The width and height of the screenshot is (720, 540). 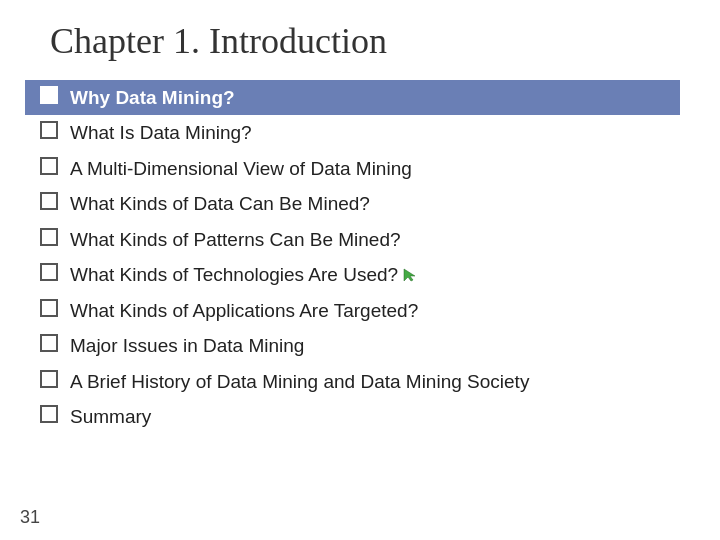 What do you see at coordinates (236, 240) in the screenshot?
I see `bullet-text: What Kinds of Patterns Can Be Mined?` at bounding box center [236, 240].